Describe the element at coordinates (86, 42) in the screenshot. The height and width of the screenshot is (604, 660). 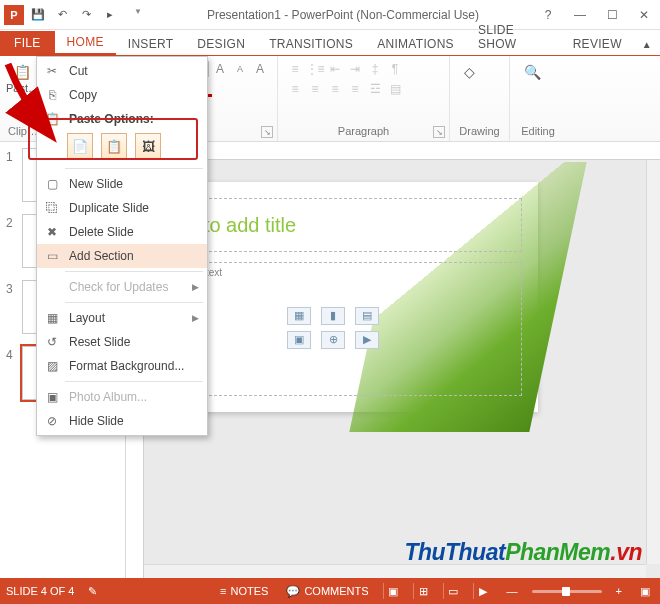
I see `tab-home: HOME` at that location.